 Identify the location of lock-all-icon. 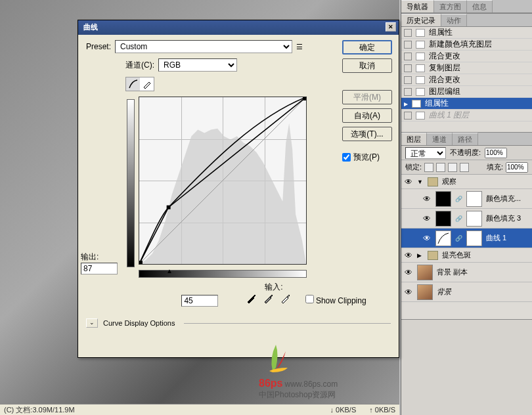
(464, 167).